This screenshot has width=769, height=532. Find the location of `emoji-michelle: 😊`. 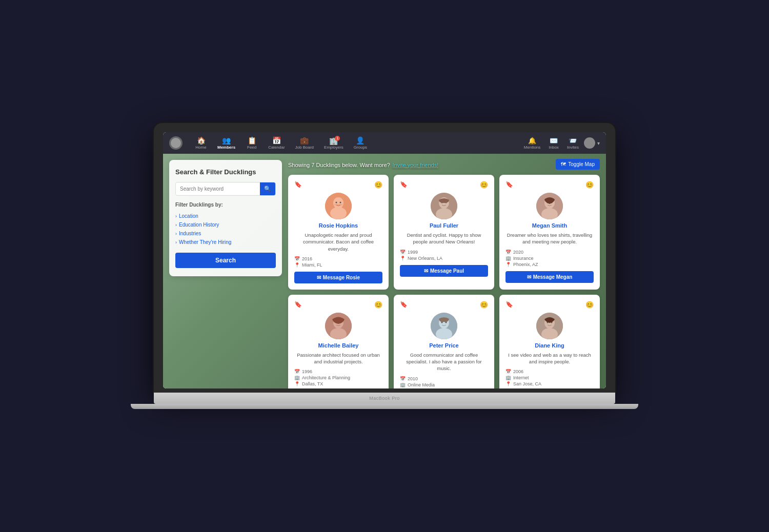

emoji-michelle: 😊 is located at coordinates (378, 304).